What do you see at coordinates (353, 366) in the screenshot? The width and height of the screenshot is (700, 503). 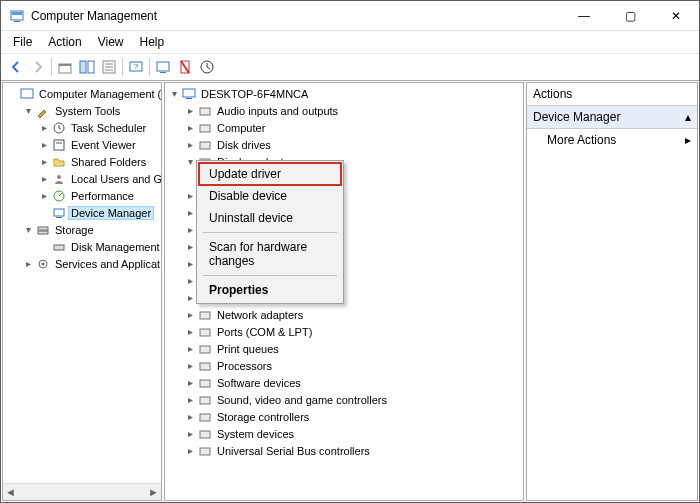 I see `device-category: Processors` at bounding box center [353, 366].